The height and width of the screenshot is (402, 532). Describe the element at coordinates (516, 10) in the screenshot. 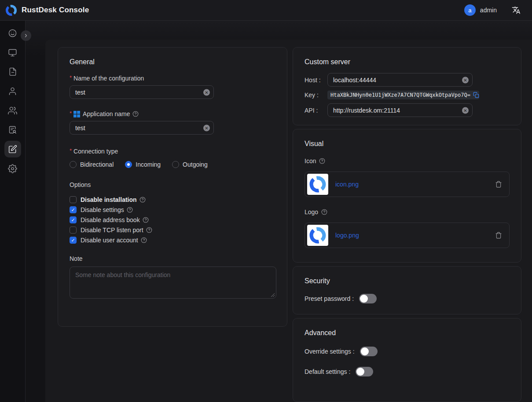

I see `translate-icon` at that location.